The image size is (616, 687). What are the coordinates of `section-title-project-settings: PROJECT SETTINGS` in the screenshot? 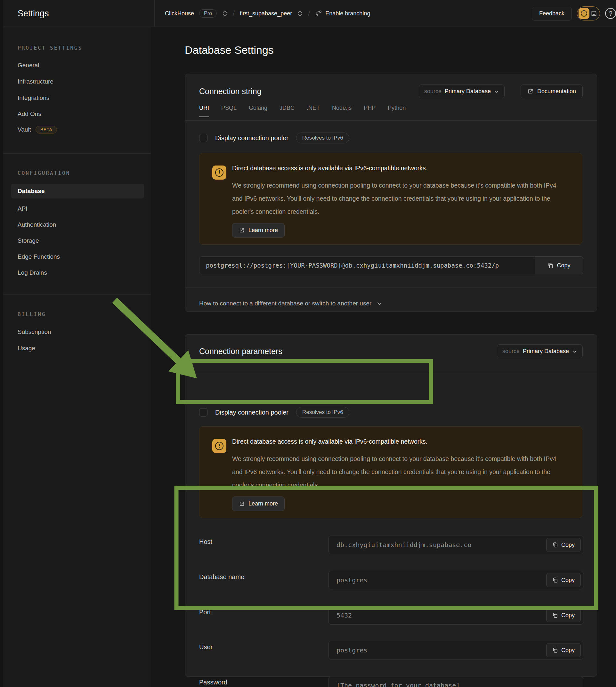 It's located at (50, 48).